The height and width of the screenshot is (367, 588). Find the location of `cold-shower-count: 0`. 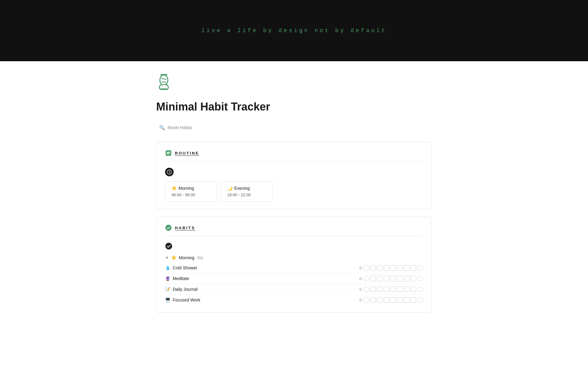

cold-shower-count: 0 is located at coordinates (360, 268).